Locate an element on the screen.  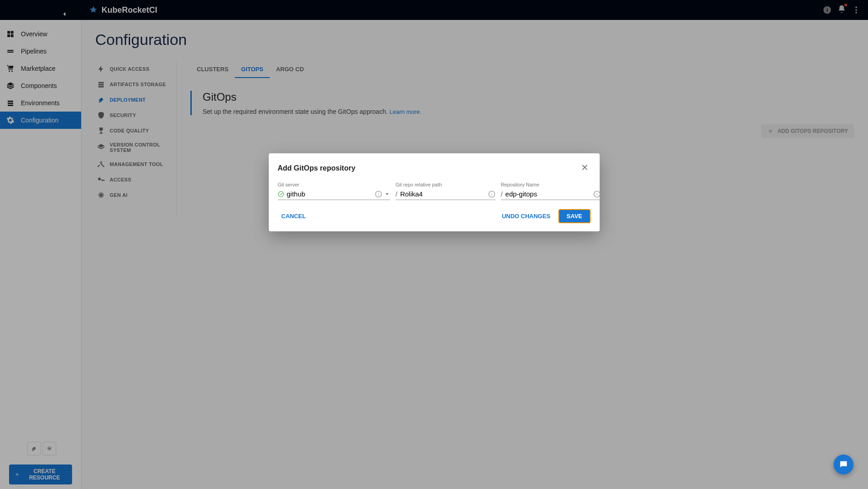
check-icon is located at coordinates (281, 194).